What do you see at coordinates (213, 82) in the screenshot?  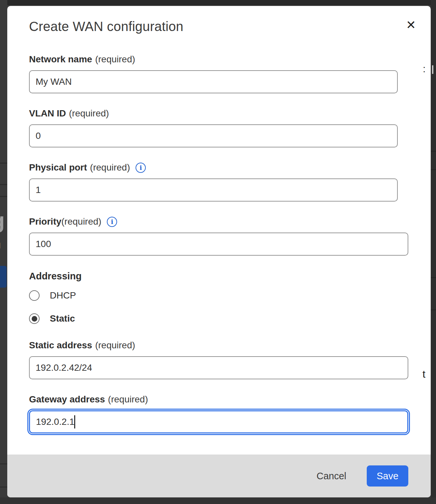 I see `network-name-input` at bounding box center [213, 82].